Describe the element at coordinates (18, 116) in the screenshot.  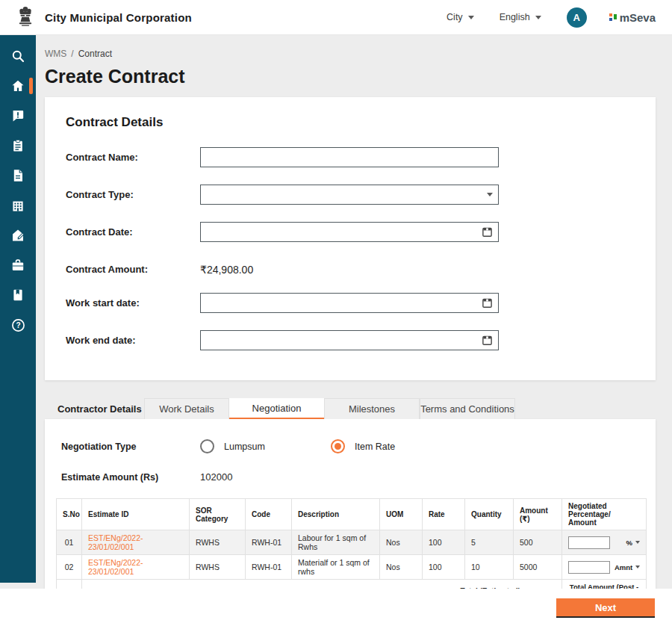
I see `sidebar-item-complaints` at that location.